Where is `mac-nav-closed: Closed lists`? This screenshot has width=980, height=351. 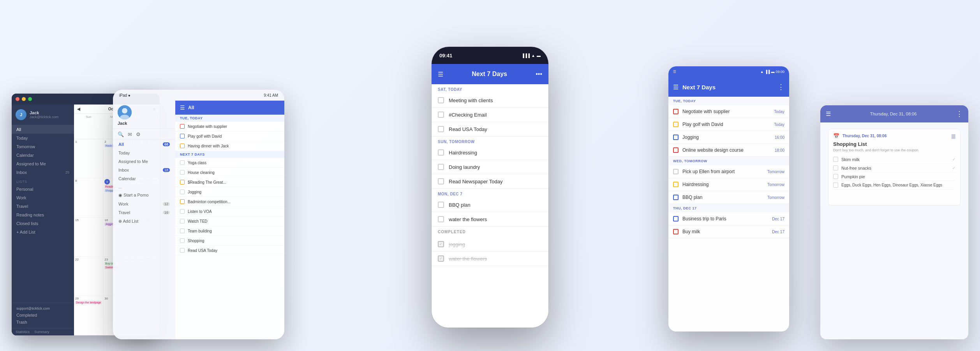
mac-nav-closed: Closed lists is located at coordinates (43, 223).